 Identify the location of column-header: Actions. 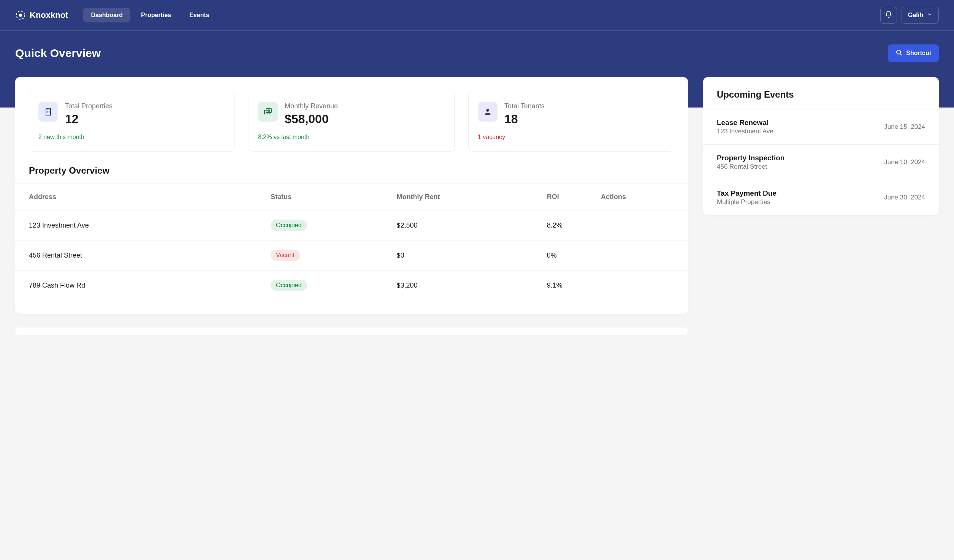
(645, 197).